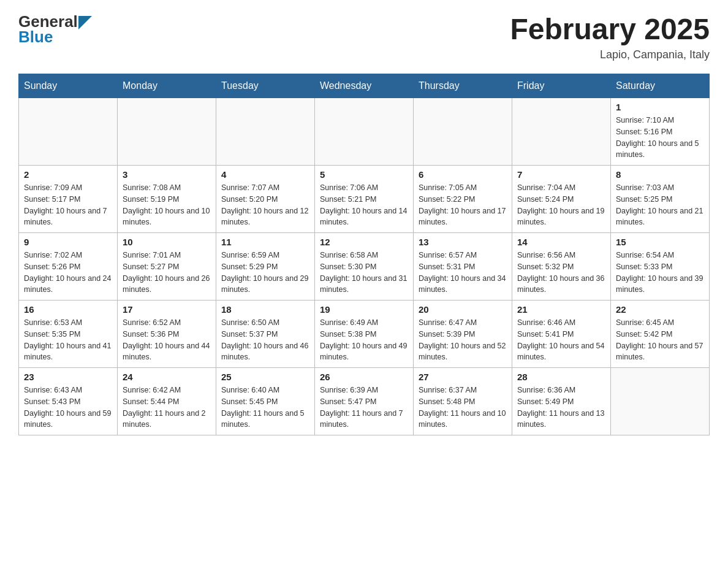 This screenshot has width=728, height=563. I want to click on day-info: Sunrise: 6:53 AMSunset: 5:35 PMDaylight:…, so click(68, 340).